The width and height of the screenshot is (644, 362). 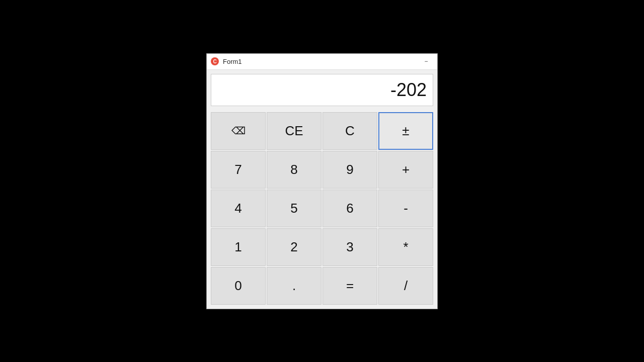 What do you see at coordinates (238, 208) in the screenshot?
I see `four-button: 4` at bounding box center [238, 208].